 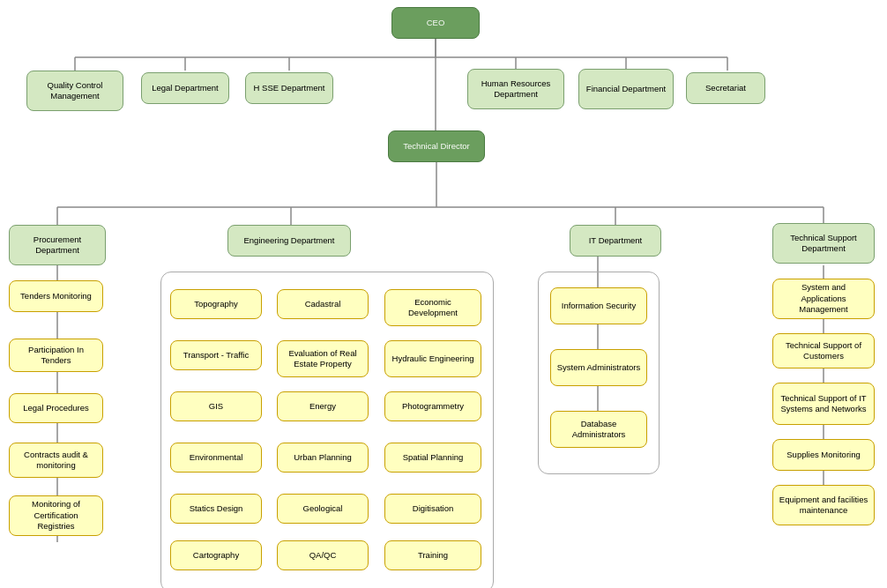 What do you see at coordinates (824, 455) in the screenshot?
I see `supplies-node: Supplies Monitoring` at bounding box center [824, 455].